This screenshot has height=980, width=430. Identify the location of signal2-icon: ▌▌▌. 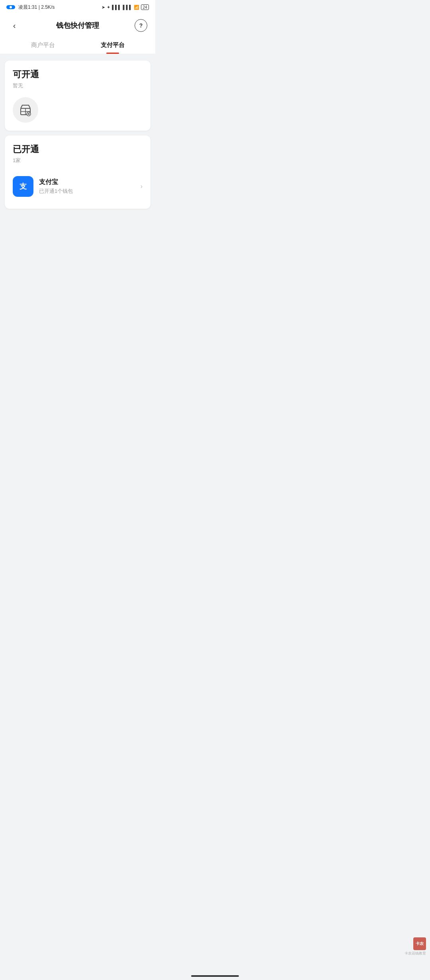
(127, 7).